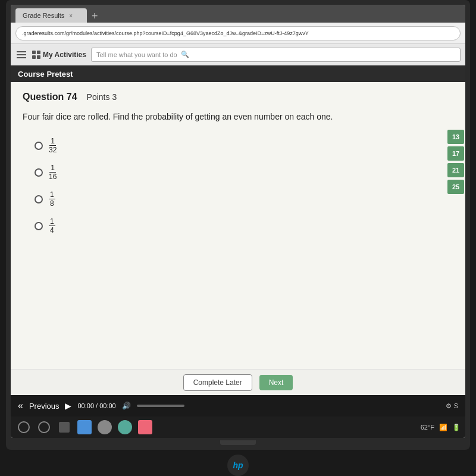 The width and height of the screenshot is (476, 476). What do you see at coordinates (52, 199) in the screenshot?
I see `fraction-3: 1 8` at bounding box center [52, 199].